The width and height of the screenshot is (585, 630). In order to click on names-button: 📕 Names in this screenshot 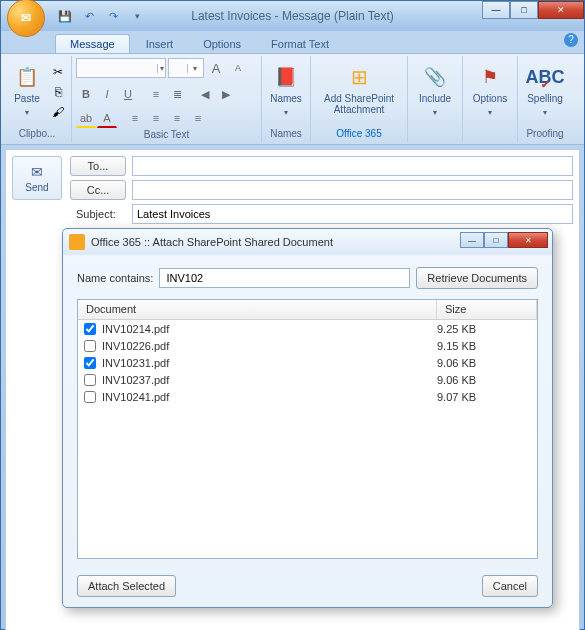, I will do `click(286, 91)`.